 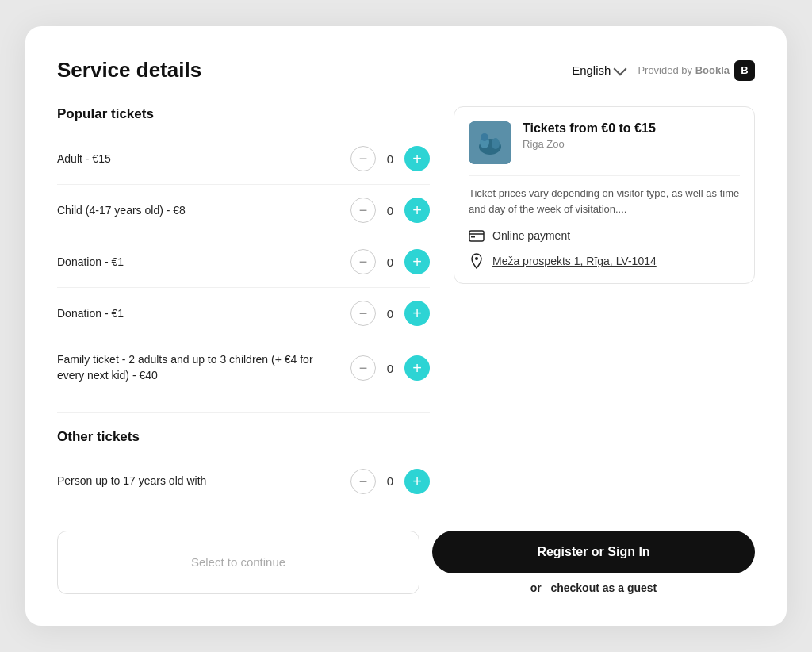 What do you see at coordinates (243, 412) in the screenshot?
I see `section-divider` at bounding box center [243, 412].